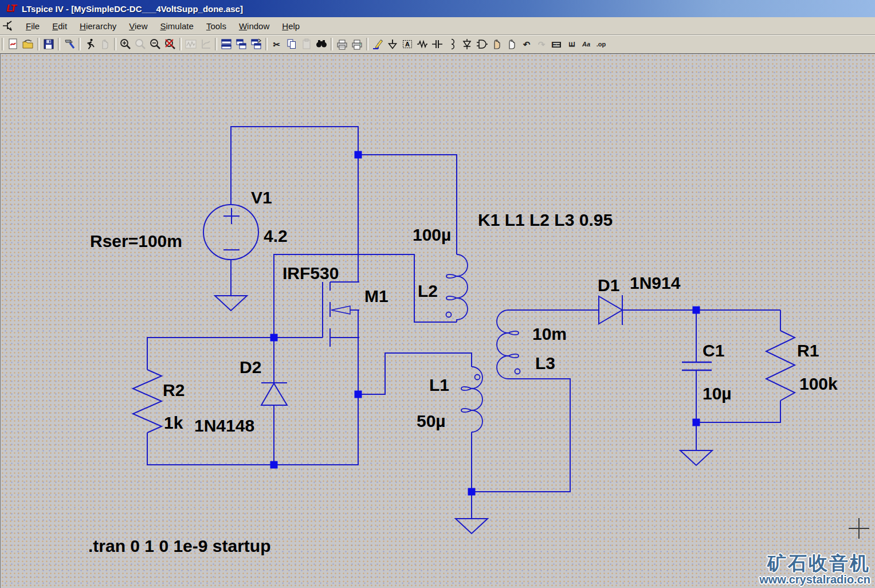 This screenshot has width=875, height=588. Describe the element at coordinates (422, 44) in the screenshot. I see `place-resistor-button` at that location.